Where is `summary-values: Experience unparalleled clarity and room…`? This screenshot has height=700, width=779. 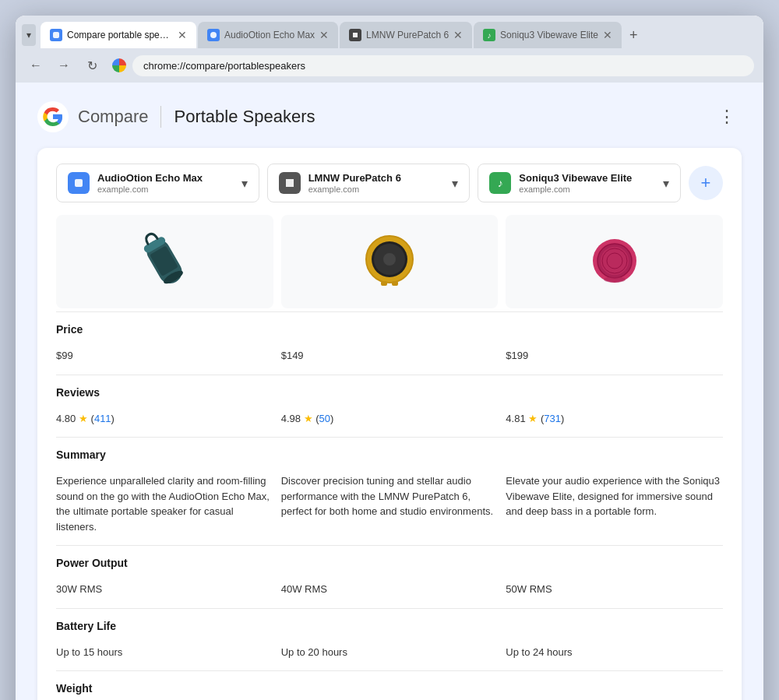 summary-values: Experience unparalleled clarity and room… is located at coordinates (390, 506).